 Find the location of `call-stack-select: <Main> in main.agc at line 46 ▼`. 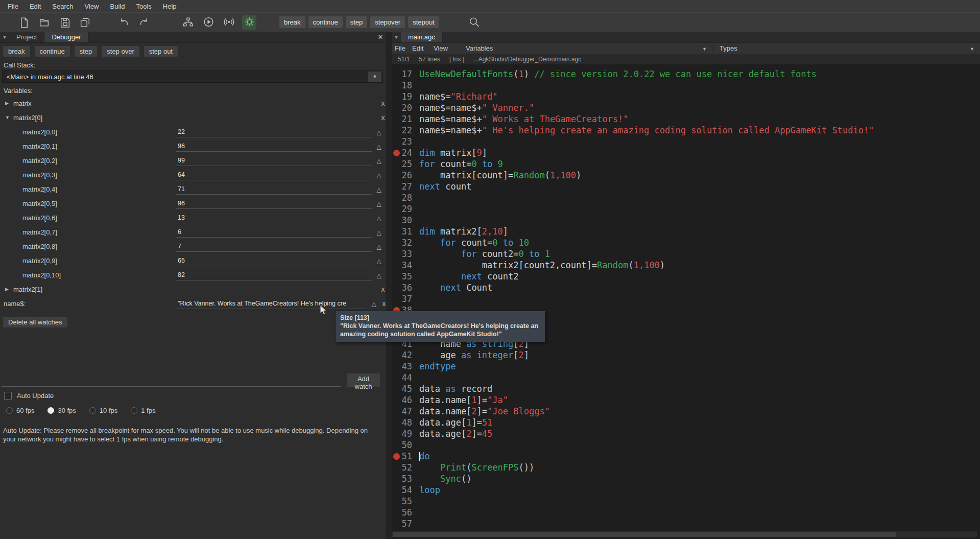

call-stack-select: <Main> in main.agc at line 46 ▼ is located at coordinates (193, 77).